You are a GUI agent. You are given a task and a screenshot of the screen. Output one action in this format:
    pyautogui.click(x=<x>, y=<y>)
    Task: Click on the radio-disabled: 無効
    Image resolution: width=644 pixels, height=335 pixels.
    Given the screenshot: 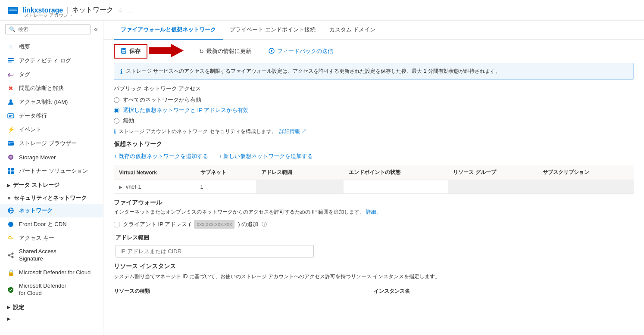 What is the action you would take?
    pyautogui.click(x=374, y=121)
    